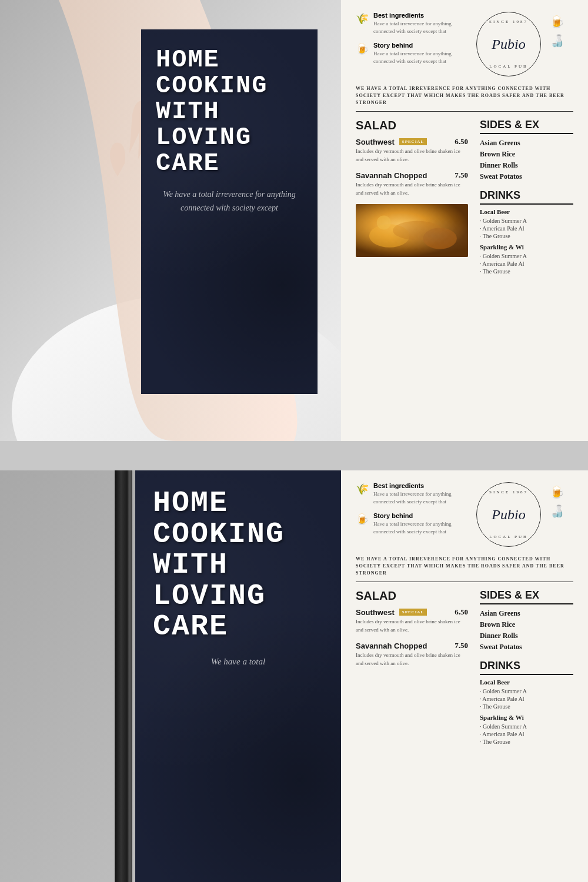 The height and width of the screenshot is (882, 588). I want to click on sides-title: SIDES & EX, so click(527, 126).